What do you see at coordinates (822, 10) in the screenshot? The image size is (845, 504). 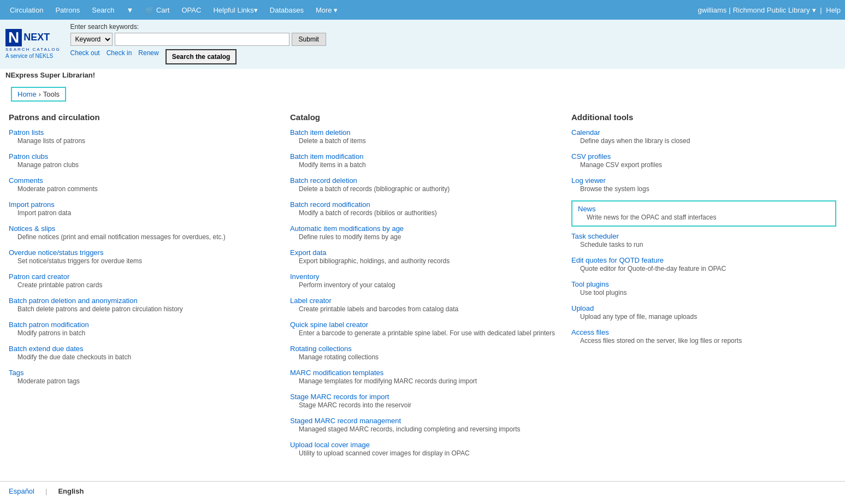 I see `nav-separator2: |` at bounding box center [822, 10].